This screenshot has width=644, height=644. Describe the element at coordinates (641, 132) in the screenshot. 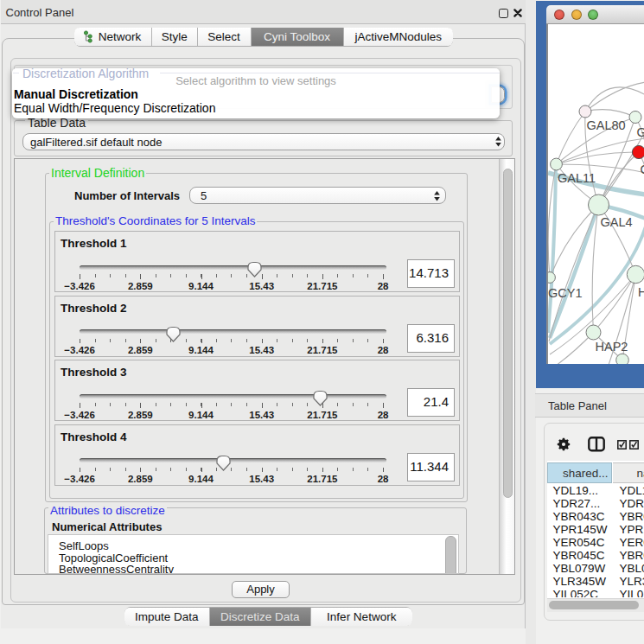

I see `svg-text: GA` at that location.